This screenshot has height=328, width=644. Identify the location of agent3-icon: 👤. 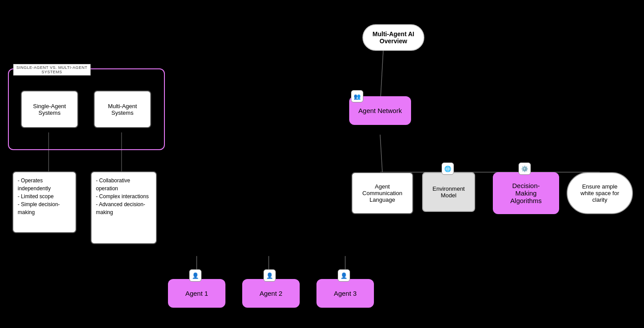
(344, 275).